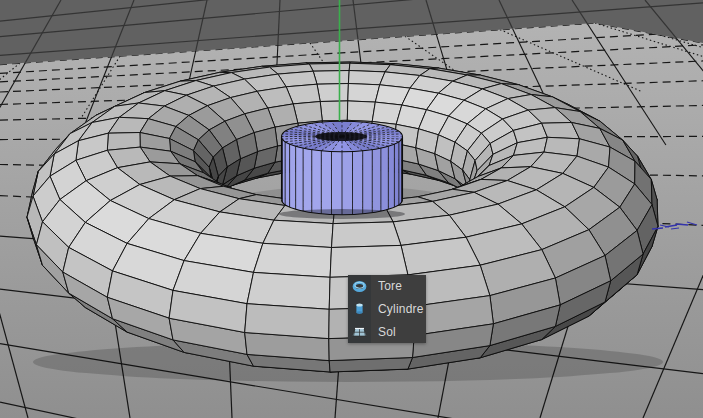  What do you see at coordinates (387, 332) in the screenshot?
I see `object-row-floor: Sol` at bounding box center [387, 332].